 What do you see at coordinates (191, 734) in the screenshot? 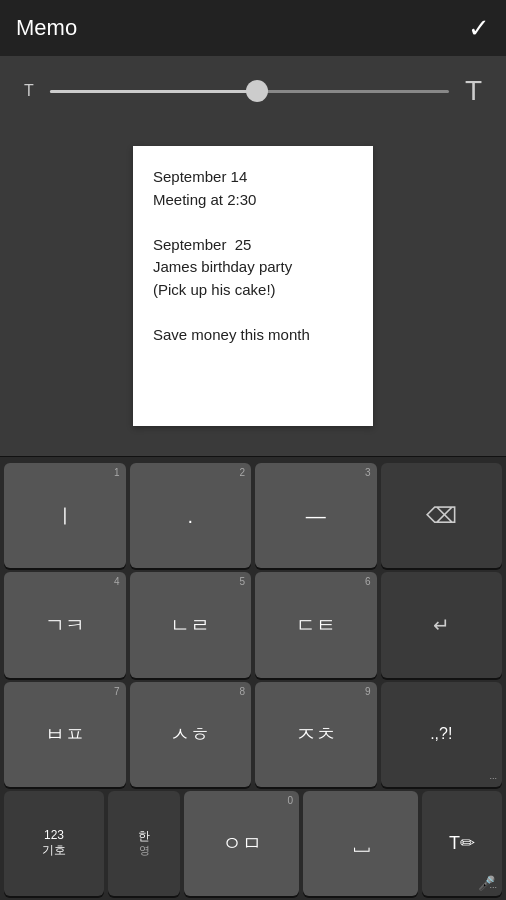
I see `key-sh: 8 ㅅㅎ` at bounding box center [191, 734].